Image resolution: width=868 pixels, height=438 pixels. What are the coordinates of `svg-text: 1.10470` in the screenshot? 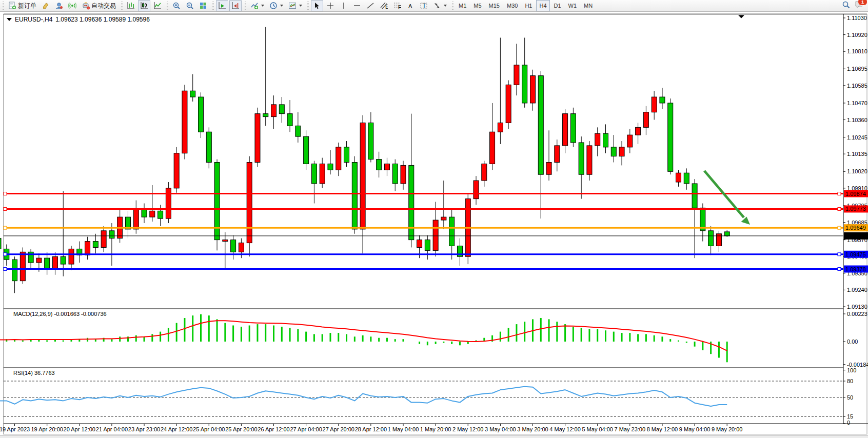 It's located at (857, 103).